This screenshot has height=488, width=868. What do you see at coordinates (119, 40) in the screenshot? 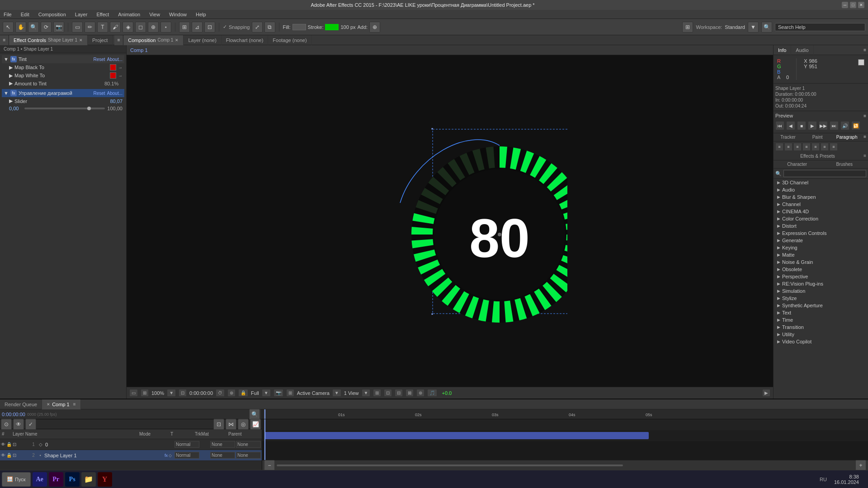
I see `comp-panel-toggle: ≡` at bounding box center [119, 40].